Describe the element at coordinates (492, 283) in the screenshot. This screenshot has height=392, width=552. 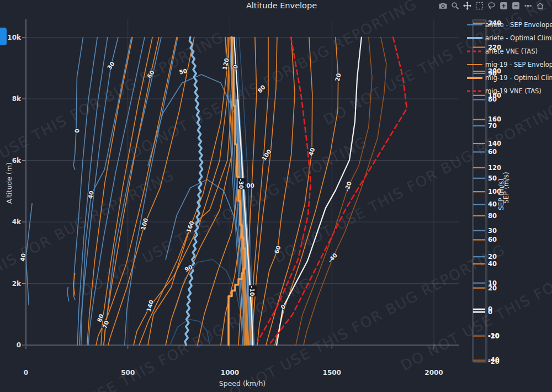
I see `svg-text: 10` at that location.